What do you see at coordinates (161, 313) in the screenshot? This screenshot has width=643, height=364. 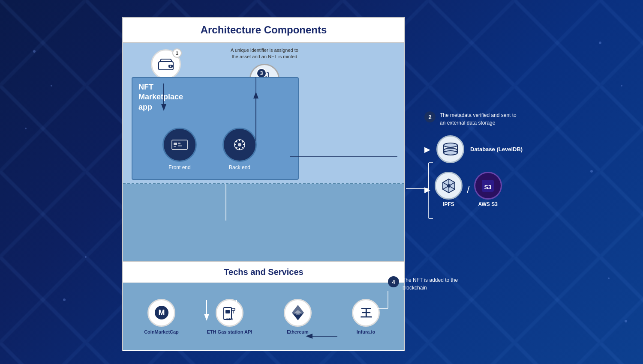 I see `coinmarketcap-icon: M` at bounding box center [161, 313].